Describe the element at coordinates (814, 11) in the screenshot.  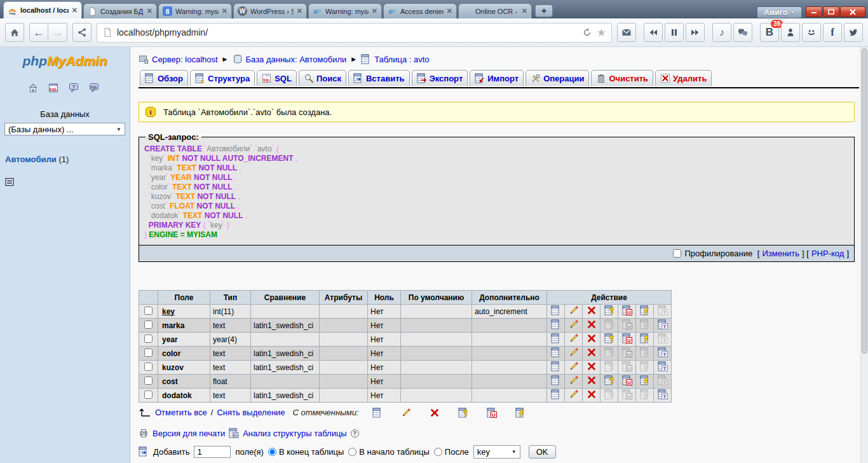
I see `minimize-button` at that location.